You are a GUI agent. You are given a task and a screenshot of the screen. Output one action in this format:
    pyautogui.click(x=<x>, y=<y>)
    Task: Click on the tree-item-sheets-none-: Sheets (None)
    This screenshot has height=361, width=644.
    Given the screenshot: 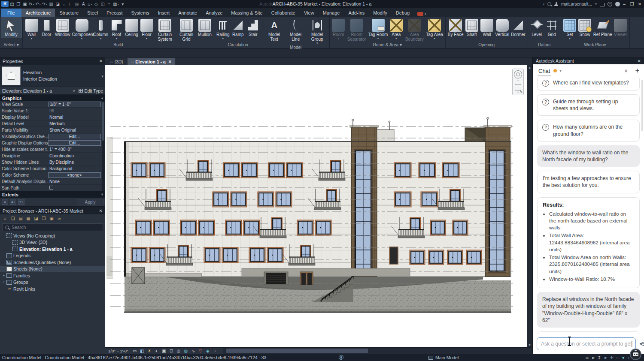 What is the action you would take?
    pyautogui.click(x=52, y=269)
    